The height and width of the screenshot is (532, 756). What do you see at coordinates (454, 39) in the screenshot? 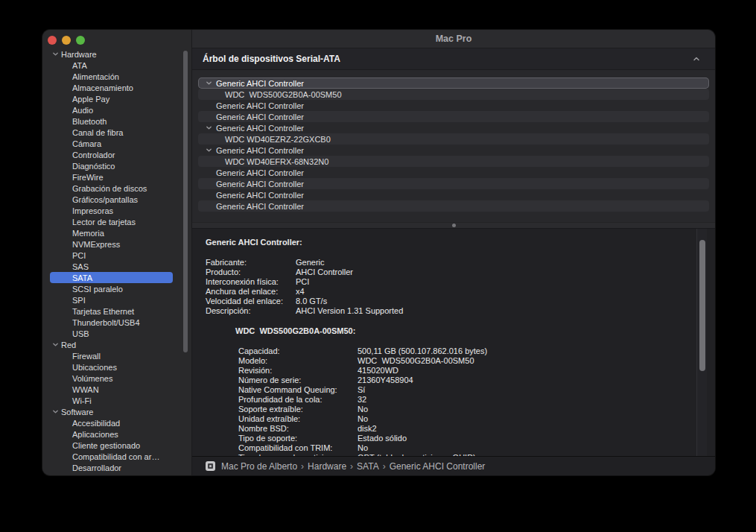
I see `titlebar: Mac Pro` at bounding box center [454, 39].